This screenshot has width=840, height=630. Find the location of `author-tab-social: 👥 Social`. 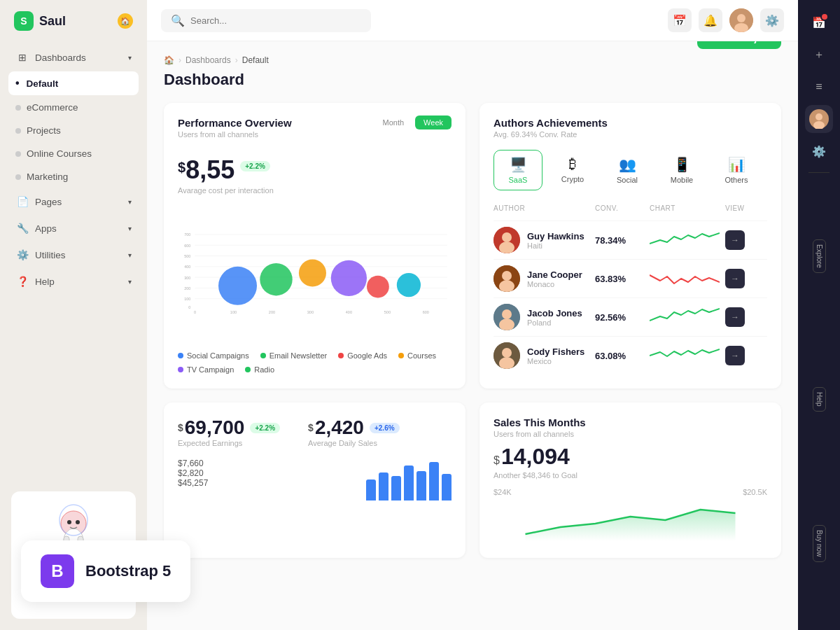

author-tab-social: 👥 Social is located at coordinates (627, 170).